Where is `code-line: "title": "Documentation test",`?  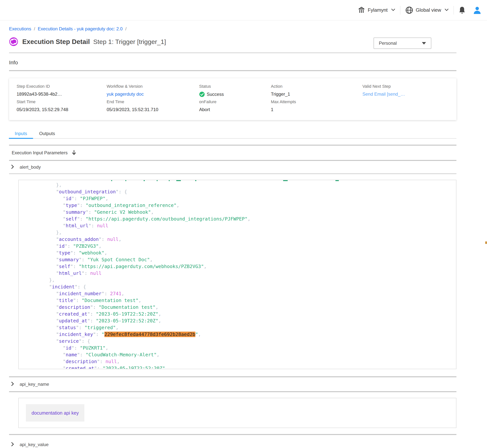 code-line: "title": "Documentation test", is located at coordinates (237, 301).